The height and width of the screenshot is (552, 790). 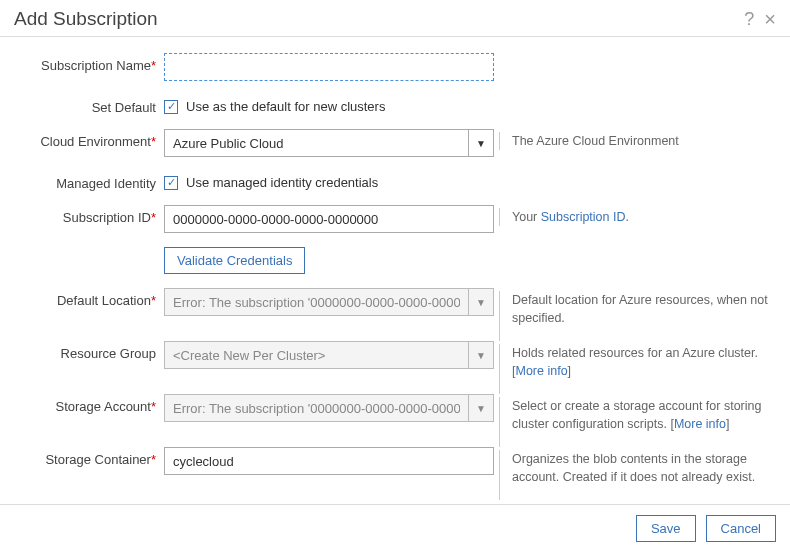 I want to click on set-default-checkbox: ✓ Use as the default for new clusters, so click(x=274, y=104).